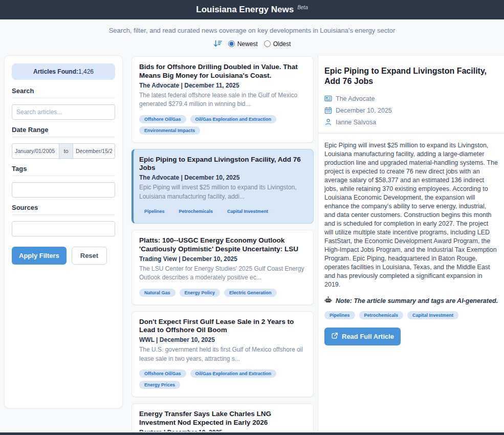 The image size is (504, 435). Describe the element at coordinates (328, 301) in the screenshot. I see `robot-icon` at that location.